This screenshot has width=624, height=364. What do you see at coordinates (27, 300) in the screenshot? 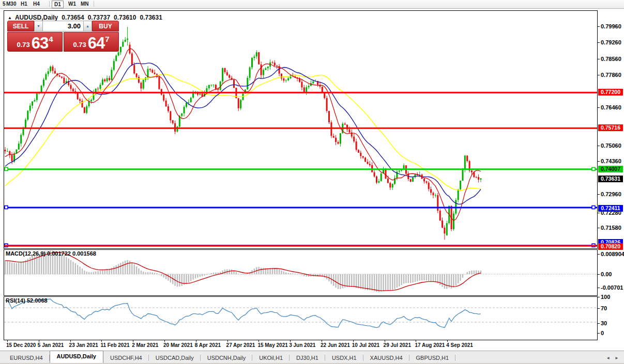
I see `rsi-label: RSI(14) 52.0068` at bounding box center [27, 300].